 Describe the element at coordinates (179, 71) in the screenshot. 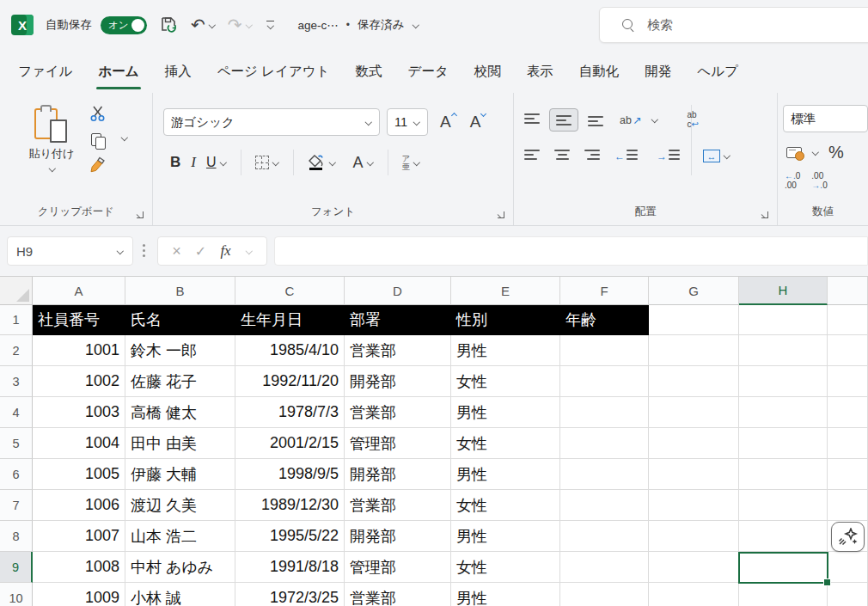

I see `tab-insert: 挿入` at that location.